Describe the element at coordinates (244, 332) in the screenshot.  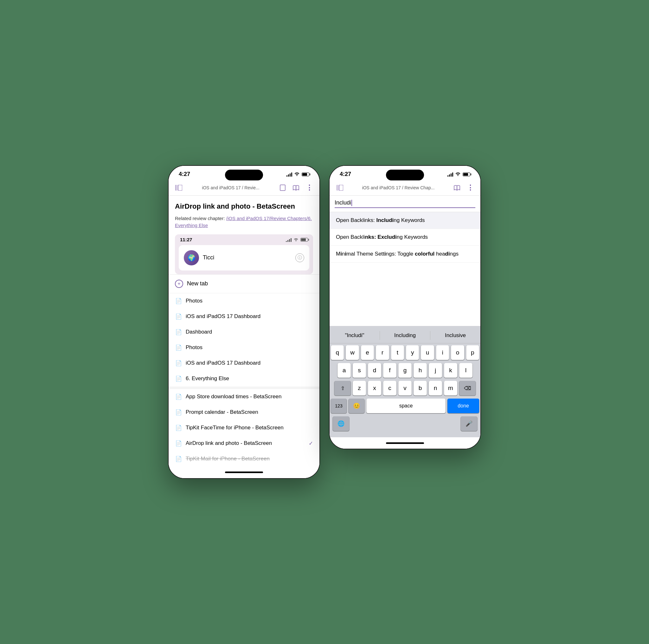
I see `tab-item-dashboard: 📄 Dashboard` at that location.